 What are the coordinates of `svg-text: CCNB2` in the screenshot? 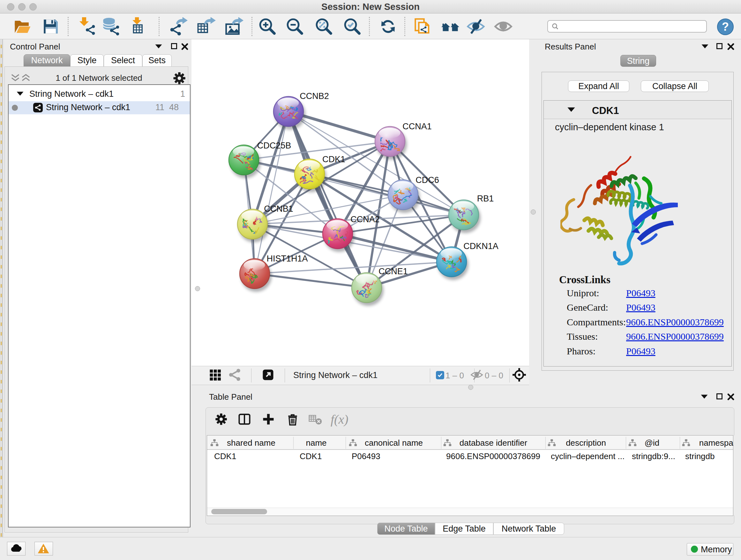 It's located at (314, 96).